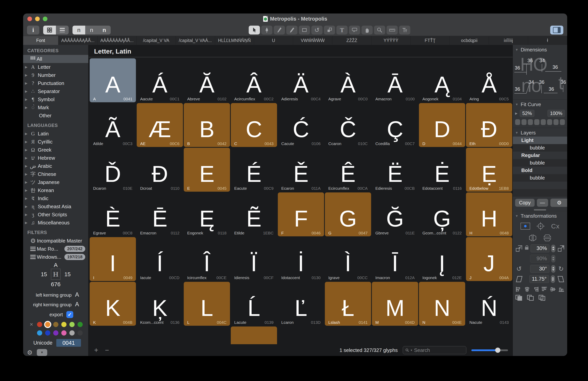 The height and width of the screenshot is (381, 588). I want to click on filter-item-windows: Windows...197/218, so click(56, 257).